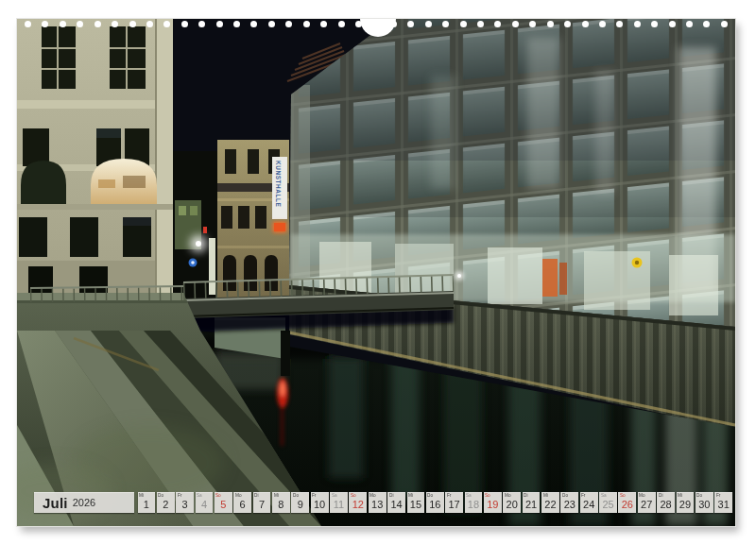 This screenshot has height=545, width=756. Describe the element at coordinates (319, 504) in the screenshot. I see `day-number: 10` at that location.